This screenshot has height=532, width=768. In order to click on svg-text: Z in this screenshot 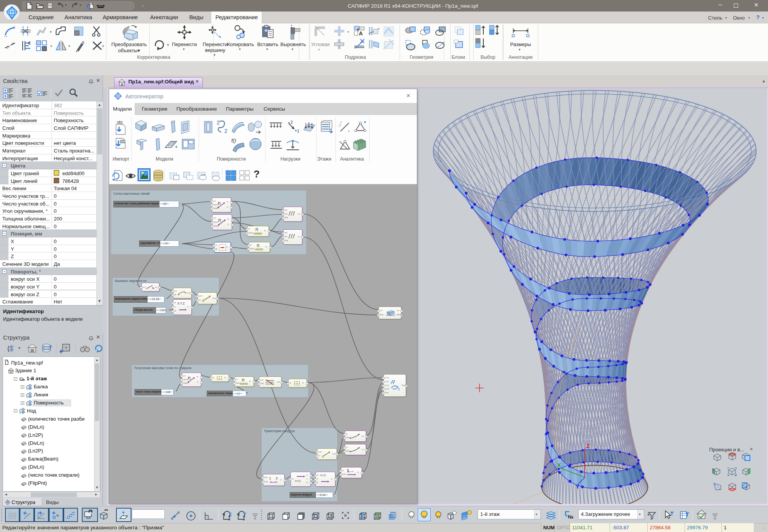, I will do `click(588, 446)`.